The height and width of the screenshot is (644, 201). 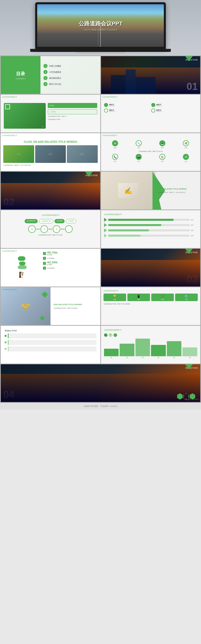 I want to click on conn-circle-2: 📝, so click(x=44, y=229).